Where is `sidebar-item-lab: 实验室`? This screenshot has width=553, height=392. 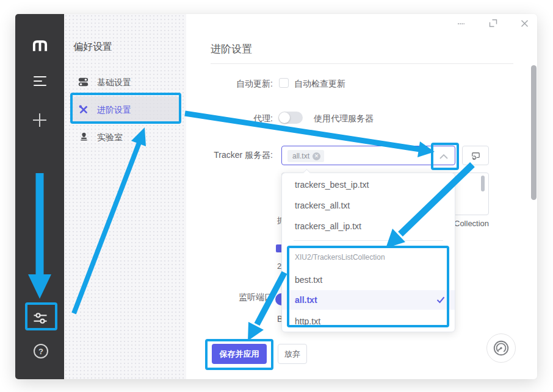 sidebar-item-lab: 实验室 is located at coordinates (101, 138).